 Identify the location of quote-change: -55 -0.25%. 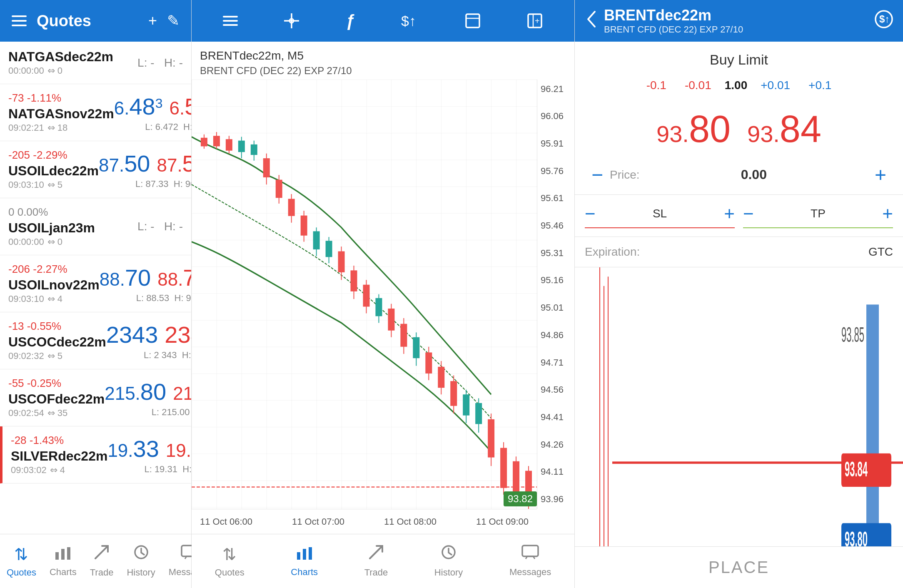
(57, 383).